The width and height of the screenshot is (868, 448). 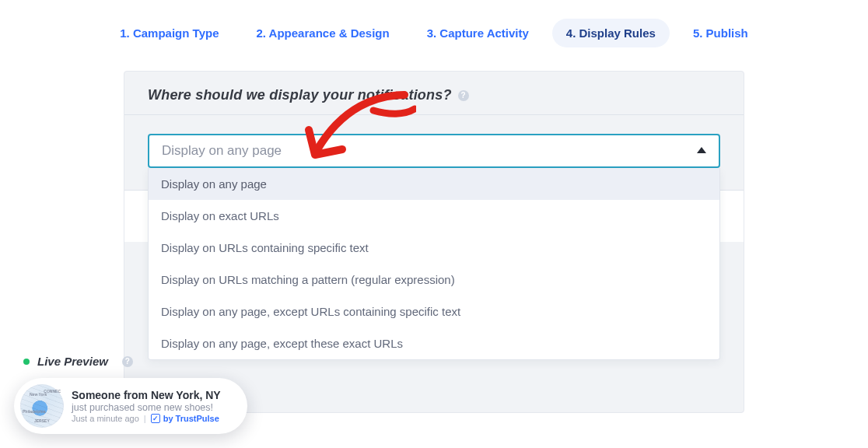 I want to click on tab-capture-activity: 3. Capture Activity, so click(x=478, y=33).